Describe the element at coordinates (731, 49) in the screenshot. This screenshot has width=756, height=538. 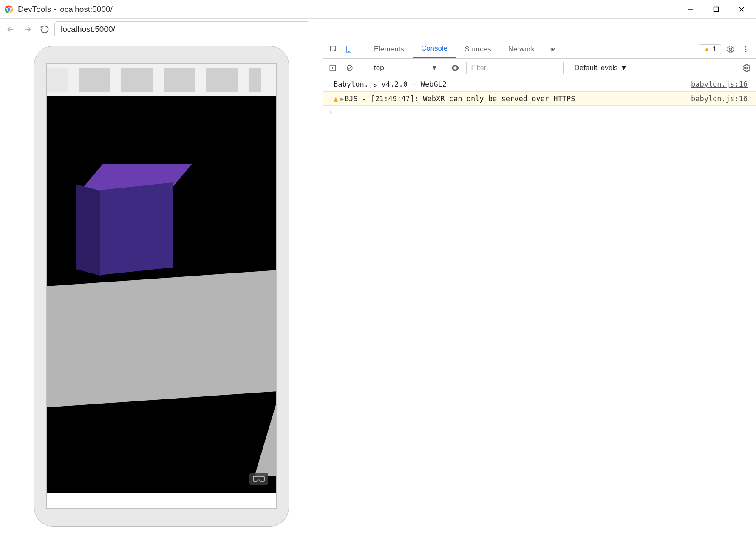
I see `settings-gear-icon` at that location.